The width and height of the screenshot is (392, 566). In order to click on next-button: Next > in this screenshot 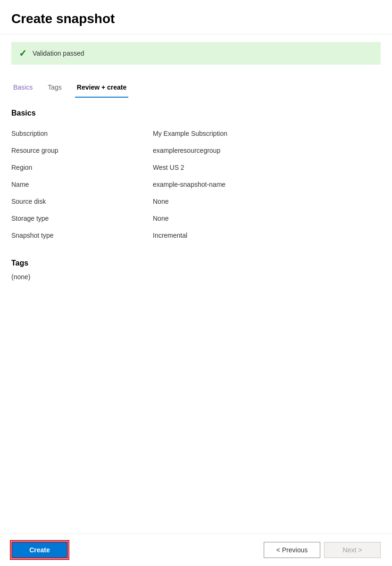, I will do `click(352, 550)`.